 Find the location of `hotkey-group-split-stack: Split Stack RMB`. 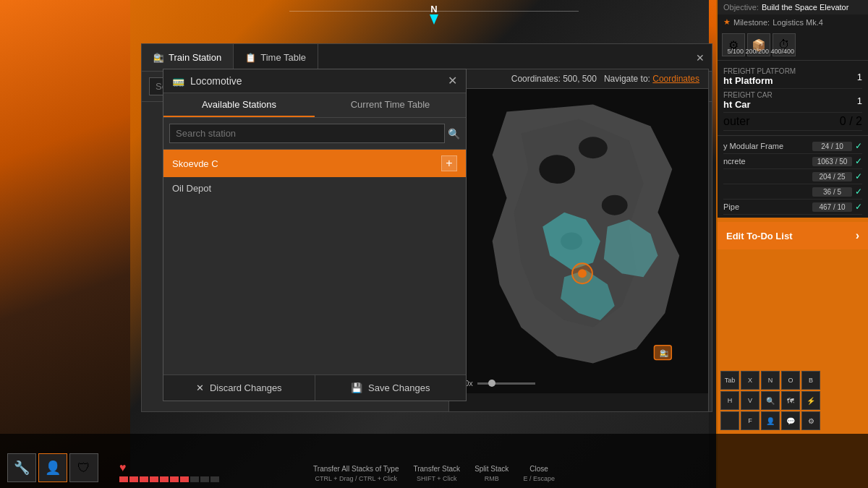

hotkey-group-split-stack: Split Stack RMB is located at coordinates (492, 474).